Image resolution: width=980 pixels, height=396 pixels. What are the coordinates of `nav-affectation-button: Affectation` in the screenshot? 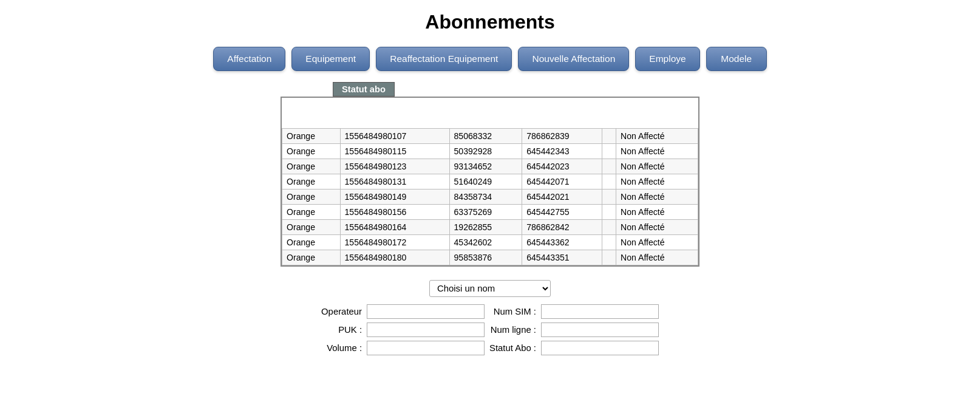 It's located at (249, 59).